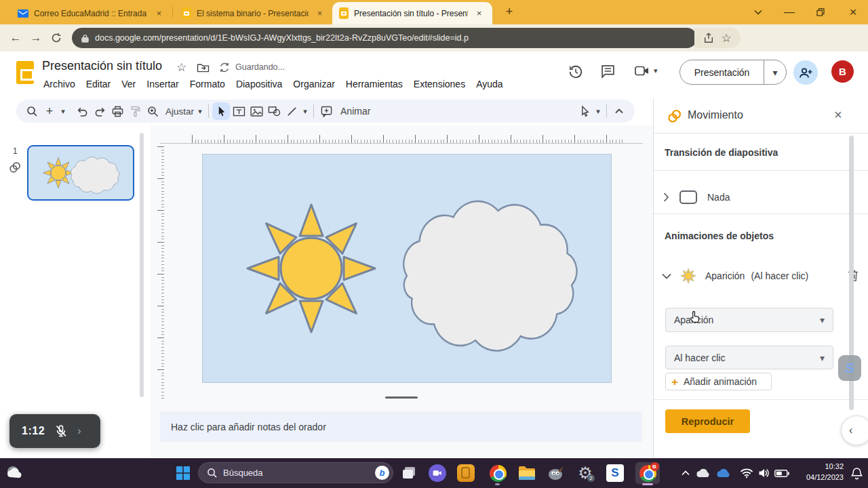 The width and height of the screenshot is (868, 488). Describe the element at coordinates (666, 197) in the screenshot. I see `chevron-right-icon` at that location.